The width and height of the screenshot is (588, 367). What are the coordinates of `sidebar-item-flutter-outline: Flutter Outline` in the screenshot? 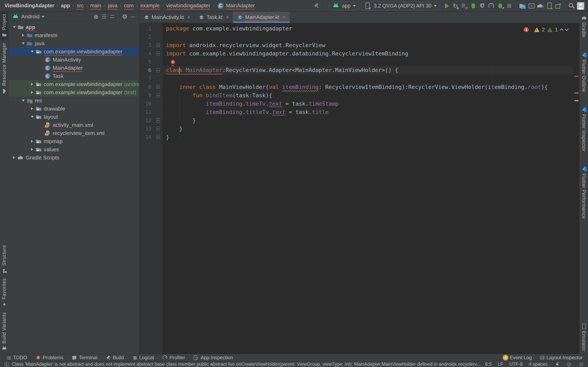 It's located at (584, 72).